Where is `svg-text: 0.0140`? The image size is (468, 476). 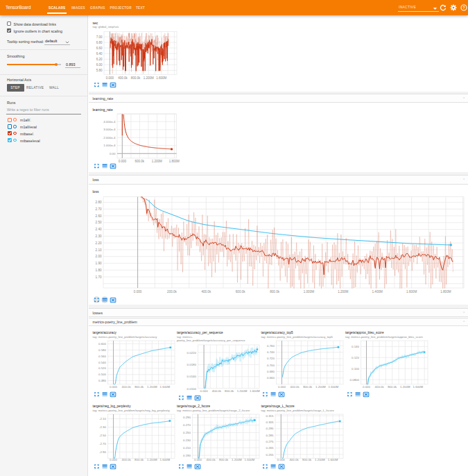 svg-text: 0.0140 is located at coordinates (191, 376).